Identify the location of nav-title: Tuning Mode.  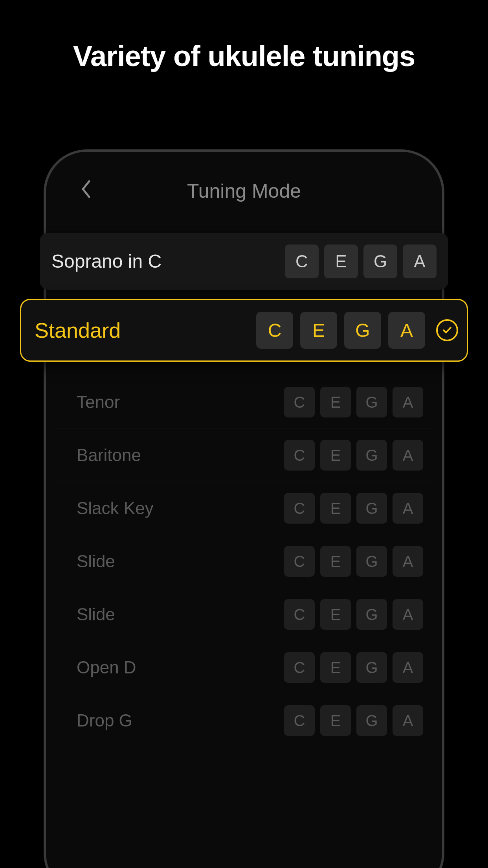
(244, 191).